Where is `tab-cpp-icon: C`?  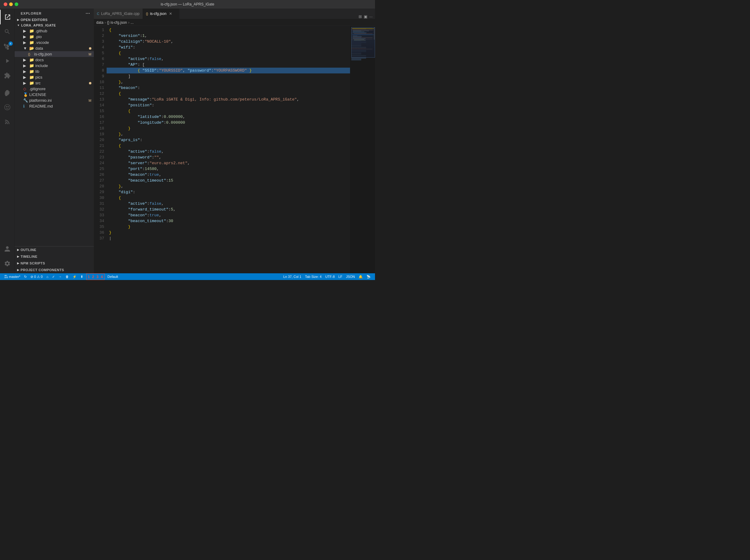 tab-cpp-icon: C is located at coordinates (98, 14).